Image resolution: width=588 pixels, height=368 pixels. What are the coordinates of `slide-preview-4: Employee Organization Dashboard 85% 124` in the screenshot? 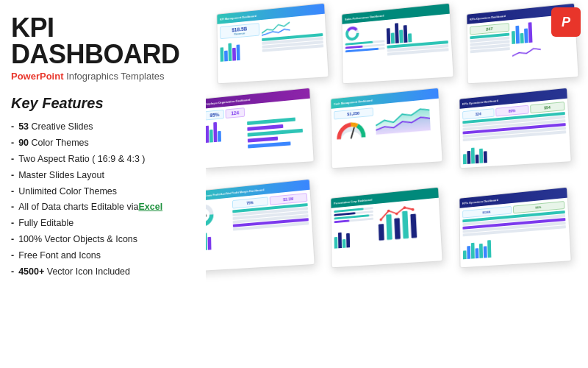 It's located at (260, 128).